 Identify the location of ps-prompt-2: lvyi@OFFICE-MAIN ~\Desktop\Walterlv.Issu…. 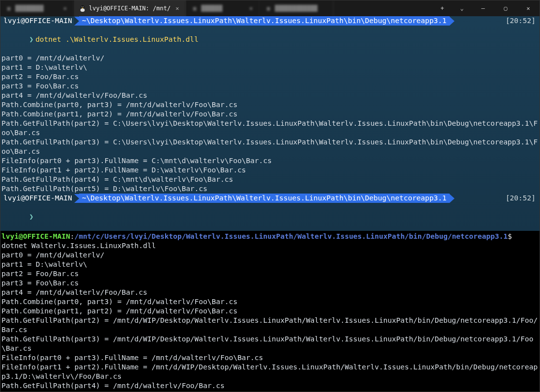
(270, 198).